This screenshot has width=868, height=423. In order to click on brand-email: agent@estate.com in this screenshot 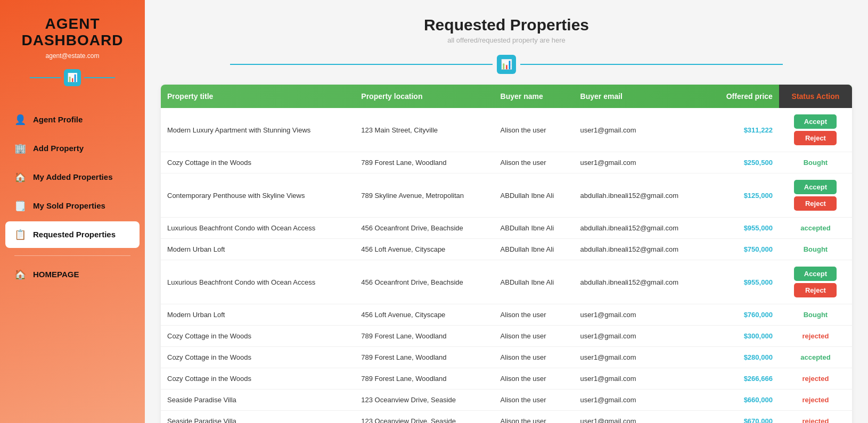, I will do `click(72, 56)`.